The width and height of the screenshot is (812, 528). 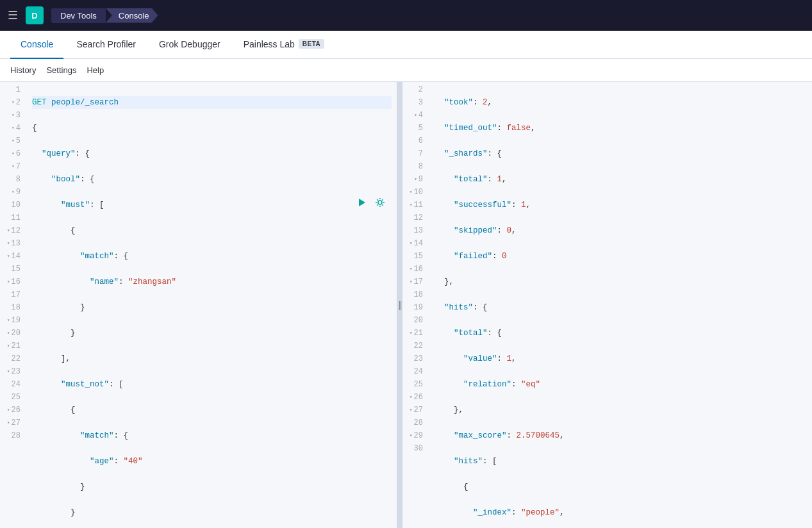 I want to click on tab-painless-lab: Painless Lab BETA, so click(x=285, y=45).